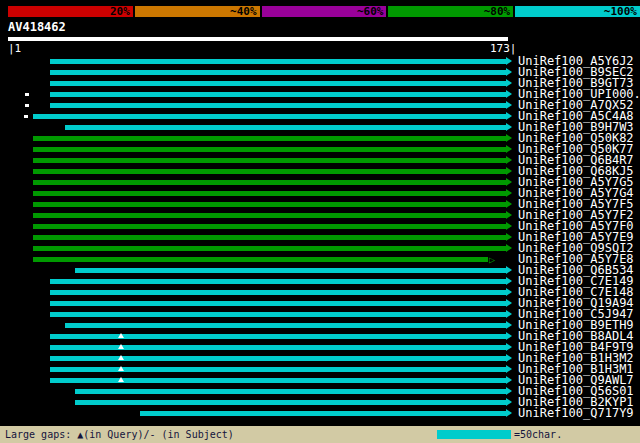 The image size is (640, 443). Describe the element at coordinates (538, 434) in the screenshot. I see `scale-sample-label: =50char.` at that location.